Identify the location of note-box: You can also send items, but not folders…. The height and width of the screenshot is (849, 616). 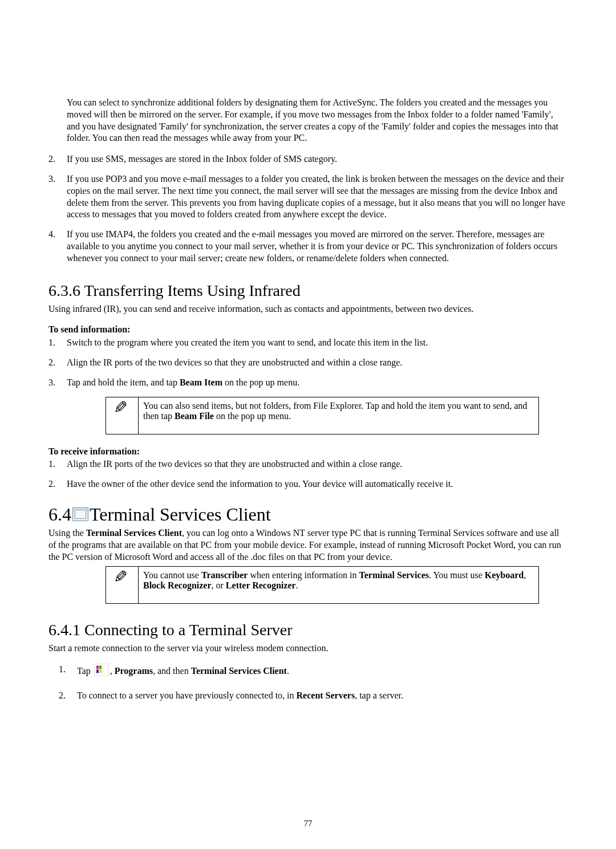
(322, 416).